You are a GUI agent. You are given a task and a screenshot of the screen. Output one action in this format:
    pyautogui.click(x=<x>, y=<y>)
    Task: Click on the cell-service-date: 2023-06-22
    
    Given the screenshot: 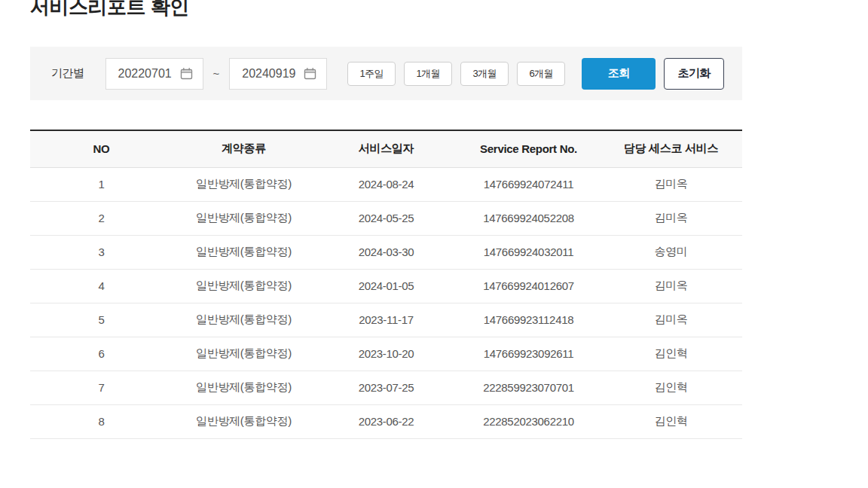 What is the action you would take?
    pyautogui.click(x=386, y=422)
    